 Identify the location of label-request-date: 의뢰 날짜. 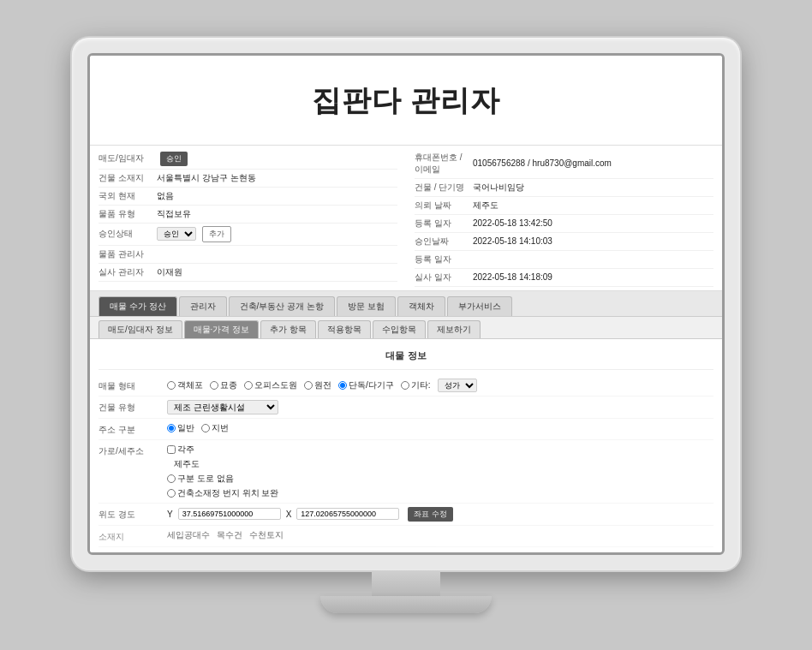
(444, 206).